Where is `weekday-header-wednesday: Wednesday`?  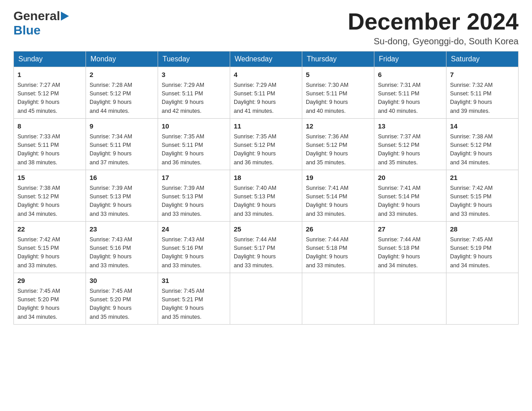
weekday-header-wednesday: Wednesday is located at coordinates (266, 59).